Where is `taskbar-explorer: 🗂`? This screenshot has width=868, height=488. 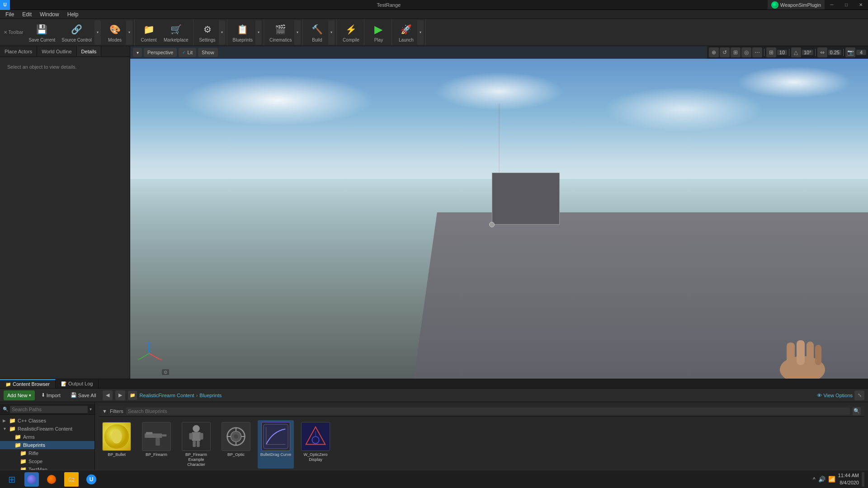
taskbar-explorer: 🗂 is located at coordinates (71, 479).